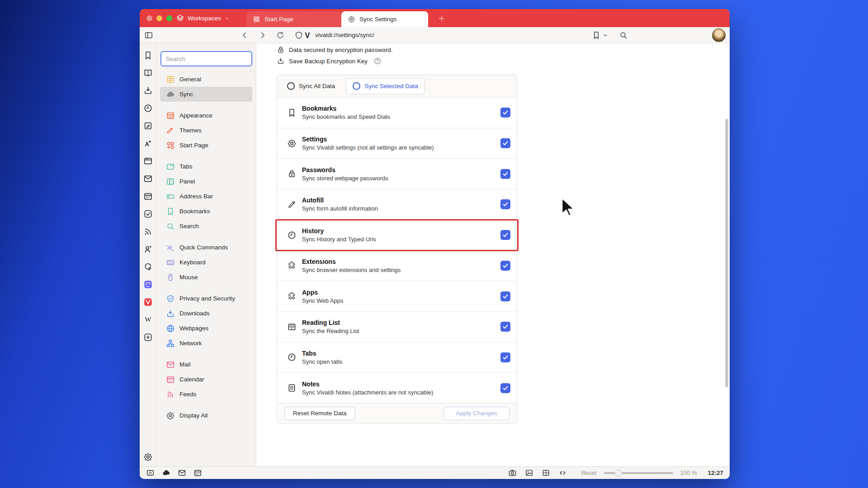  Describe the element at coordinates (170, 80) in the screenshot. I see `general-icon` at that location.